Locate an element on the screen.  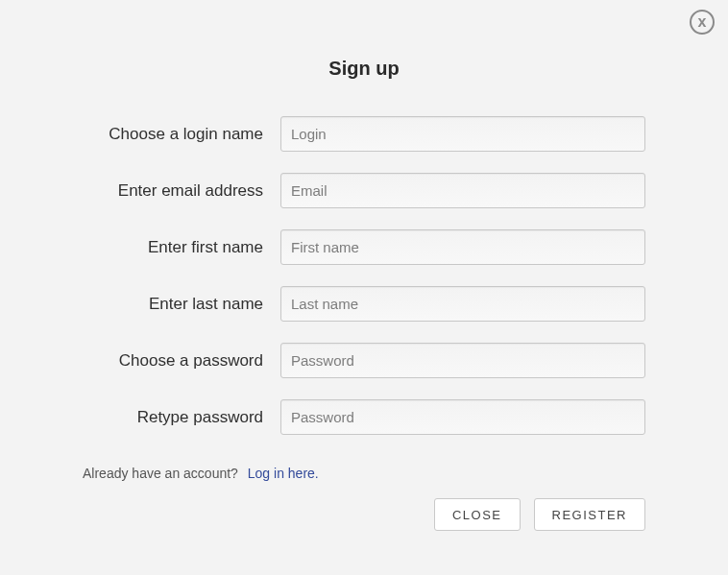
page-title: Sign up is located at coordinates (364, 69).